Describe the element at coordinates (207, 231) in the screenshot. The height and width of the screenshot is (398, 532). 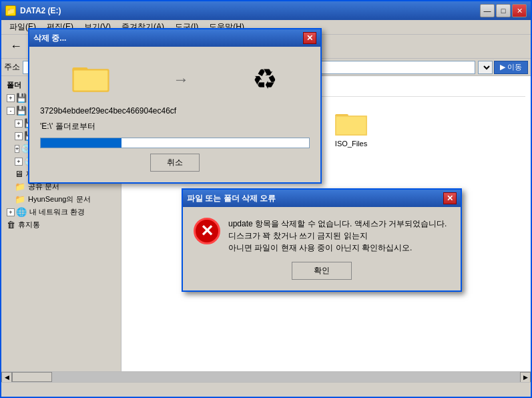
I see `error-x-icon: ✕` at that location.